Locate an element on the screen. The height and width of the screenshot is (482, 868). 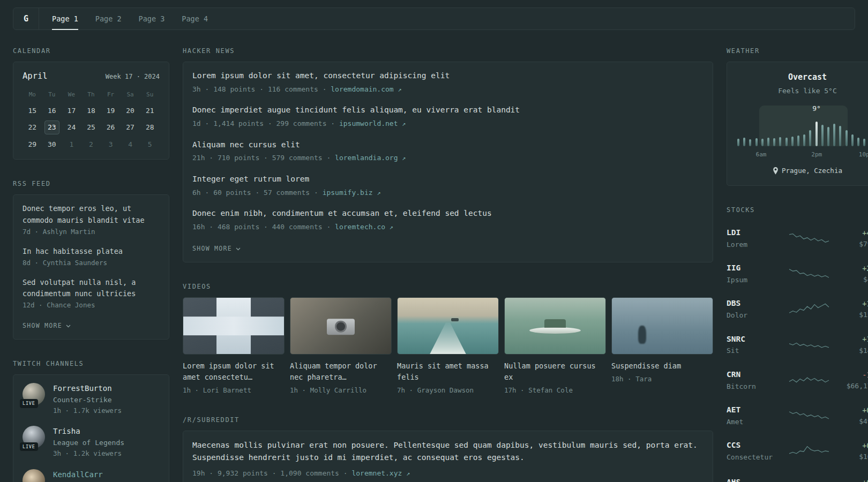
video-card: Lorem ipsum dolor sit amet consectetu… 1… is located at coordinates (234, 347).